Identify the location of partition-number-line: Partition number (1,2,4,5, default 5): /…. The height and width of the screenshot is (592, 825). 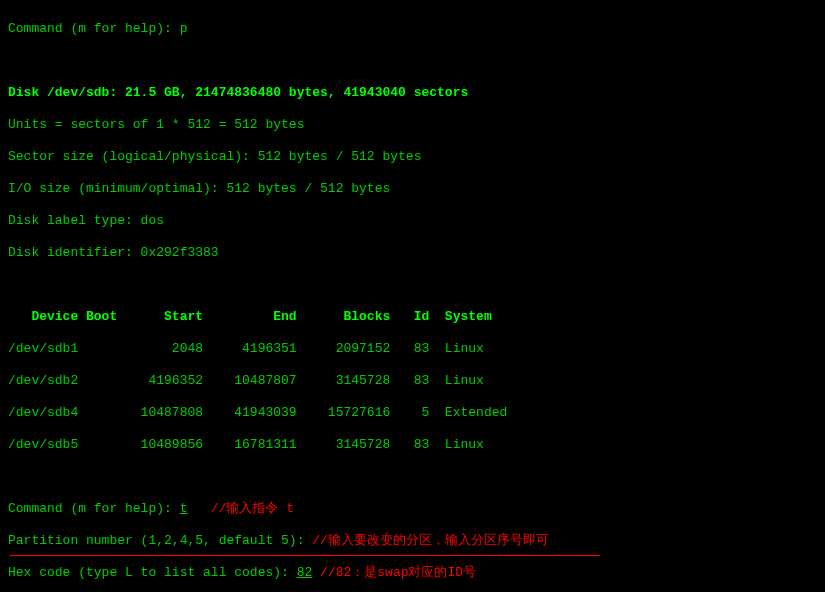
(412, 541).